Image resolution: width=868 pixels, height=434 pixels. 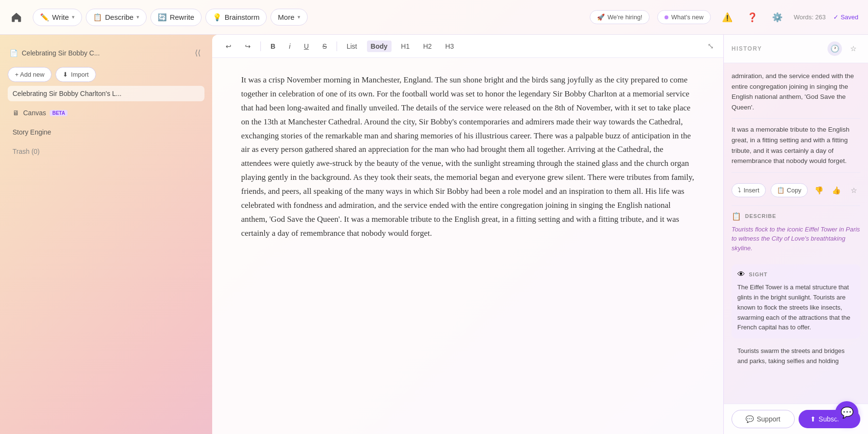 I want to click on support-button: 💬 Support, so click(x=763, y=419).